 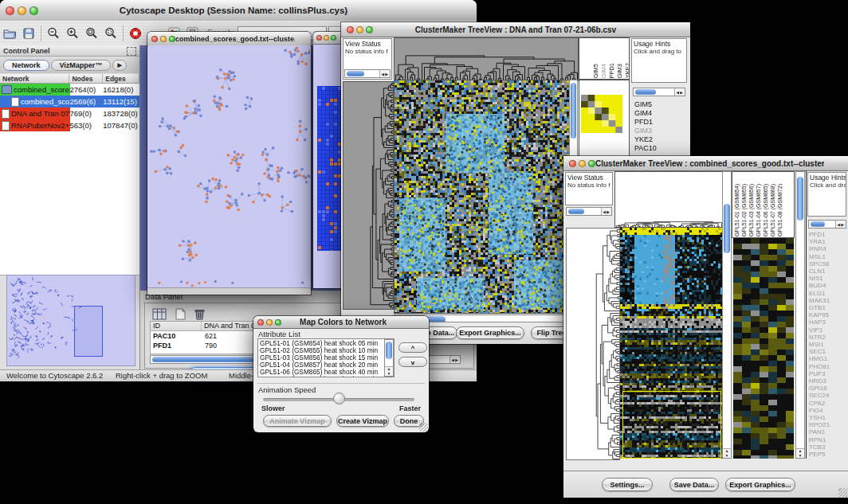 I want to click on column-edges: Edges, so click(x=121, y=78).